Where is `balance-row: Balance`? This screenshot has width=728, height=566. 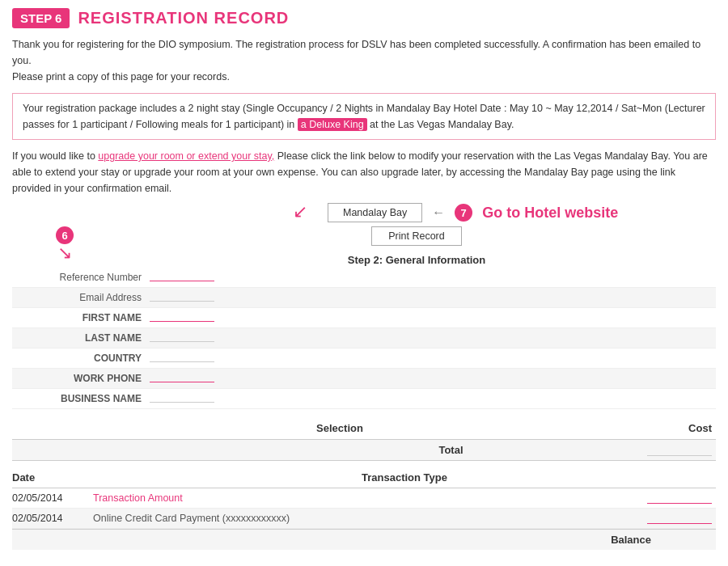
balance-row: Balance is located at coordinates (364, 539).